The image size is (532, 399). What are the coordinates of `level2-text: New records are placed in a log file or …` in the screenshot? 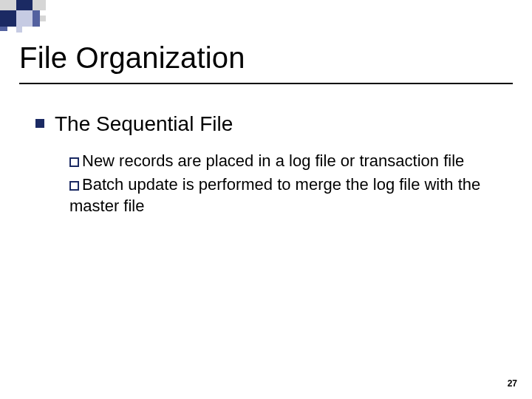 It's located at (273, 161).